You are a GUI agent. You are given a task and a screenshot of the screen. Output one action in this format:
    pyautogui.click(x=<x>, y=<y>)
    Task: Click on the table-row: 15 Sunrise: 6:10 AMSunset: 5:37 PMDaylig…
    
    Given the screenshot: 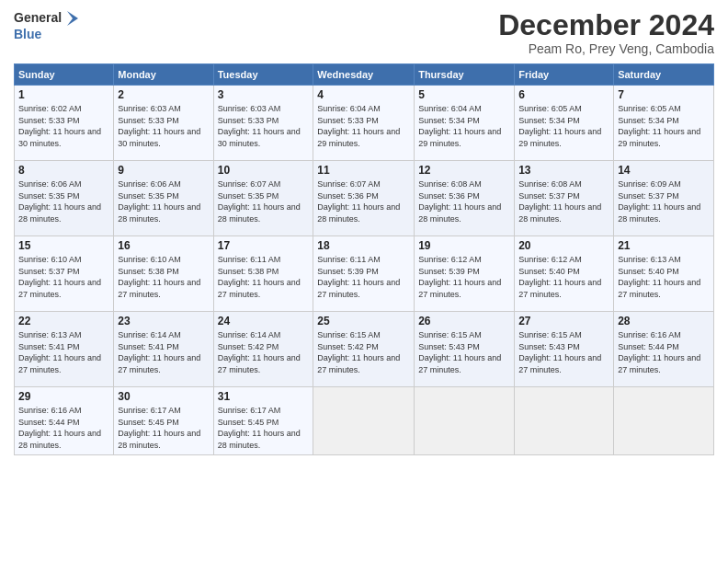 What is the action you would take?
    pyautogui.click(x=64, y=274)
    